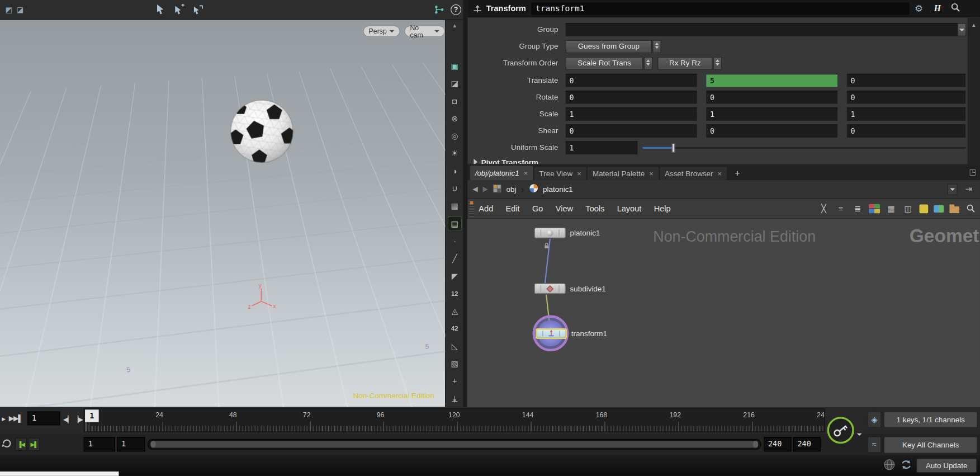  I want to click on new-tab-button: +, so click(737, 173).